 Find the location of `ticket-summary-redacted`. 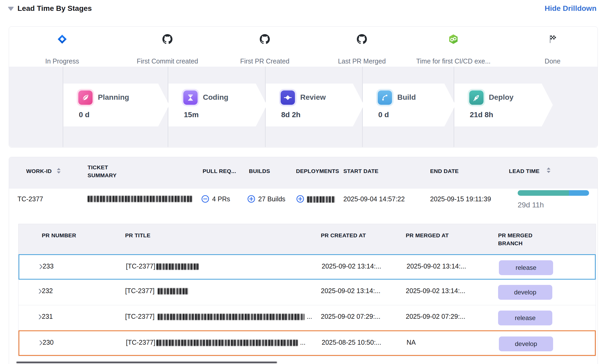

ticket-summary-redacted is located at coordinates (140, 199).